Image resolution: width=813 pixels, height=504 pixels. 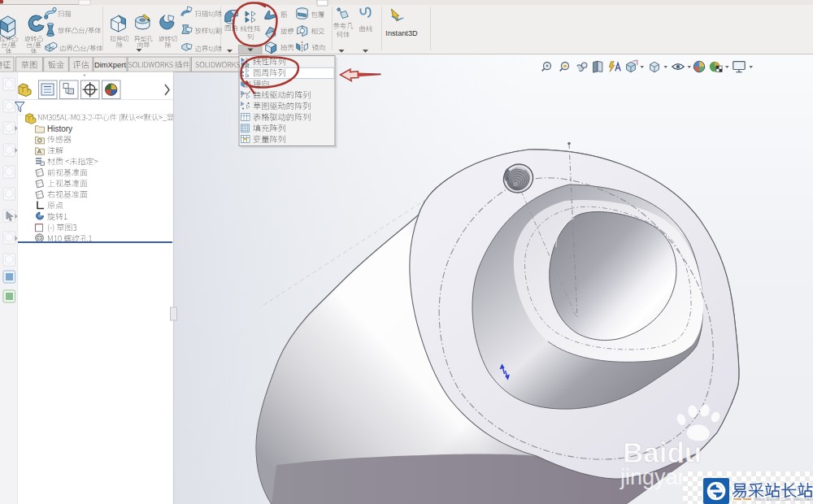 What do you see at coordinates (60, 128) in the screenshot?
I see `svg-text: History` at bounding box center [60, 128].